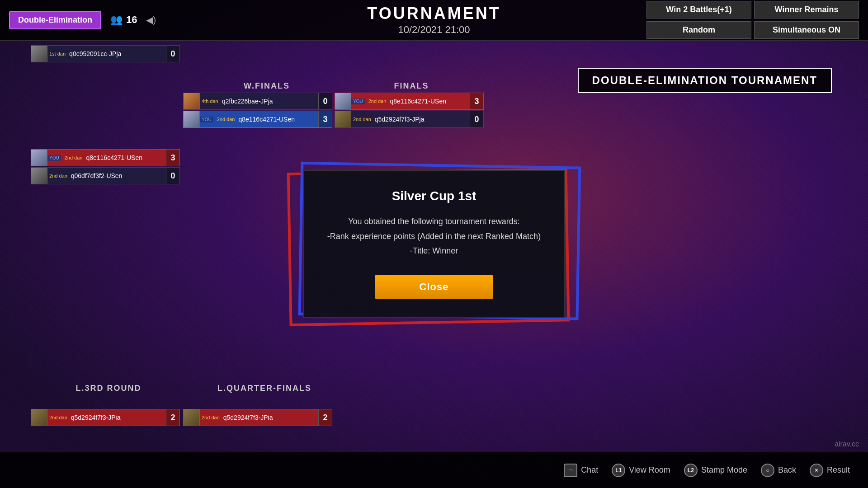  Describe the element at coordinates (434, 287) in the screenshot. I see `close-button: Close` at that location.